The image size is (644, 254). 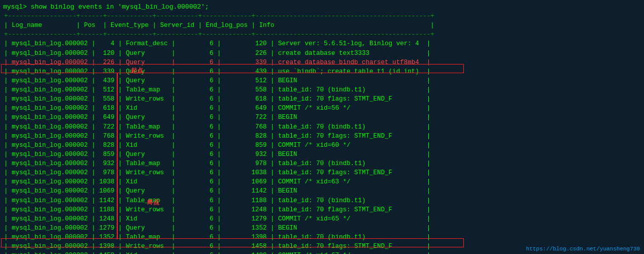 What do you see at coordinates (322, 99) in the screenshot?
I see `table-row: | mysql_bin_log.000002 | 558 | Write_row…` at bounding box center [322, 99].